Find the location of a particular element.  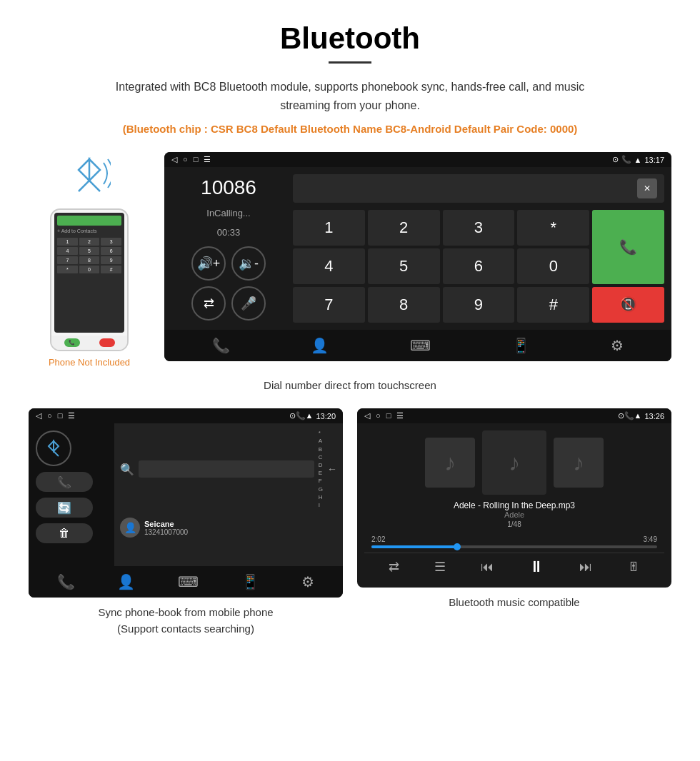

music-cover-current: ♪ is located at coordinates (514, 463).